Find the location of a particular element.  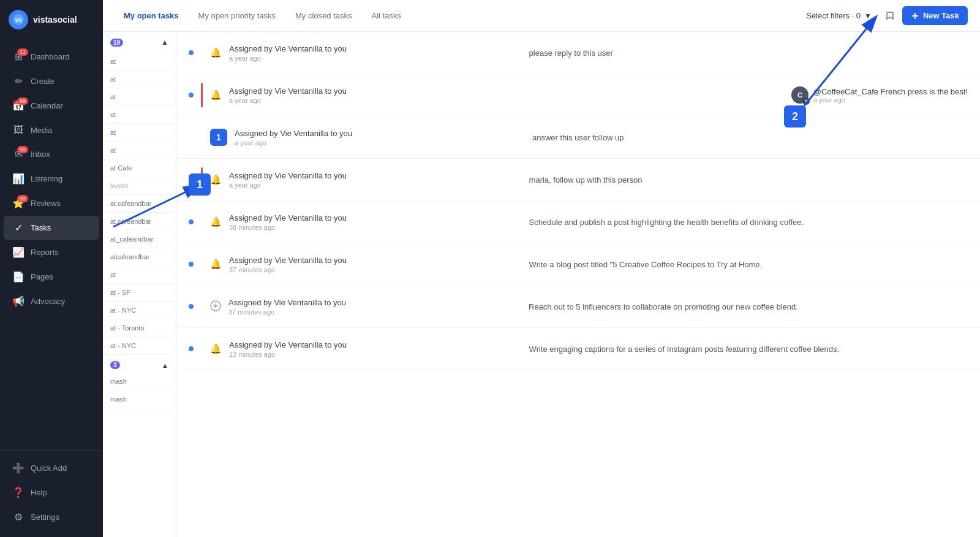

sidebar-item-settings: ⚙ Settings is located at coordinates (51, 517).